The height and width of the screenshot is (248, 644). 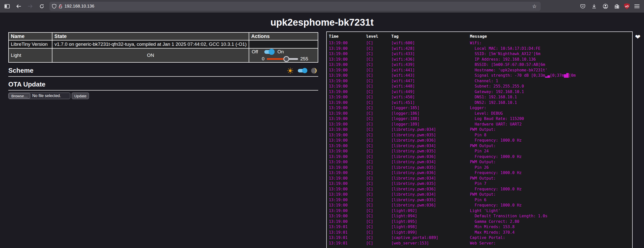 I want to click on log-tag: [logger:189], so click(x=431, y=125).